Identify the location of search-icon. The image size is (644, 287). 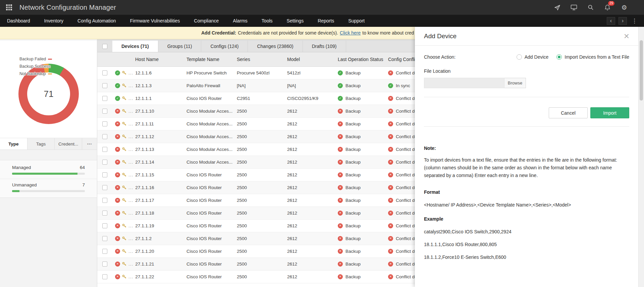
(591, 7).